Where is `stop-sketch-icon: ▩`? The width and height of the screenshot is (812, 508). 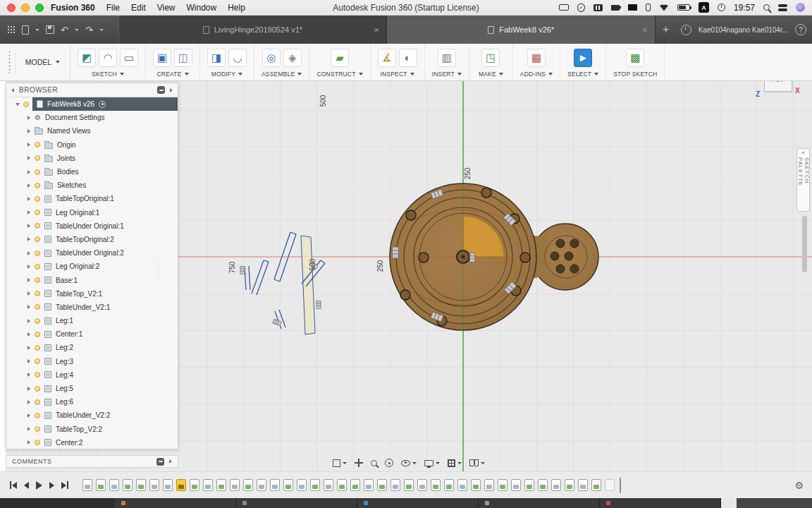
stop-sketch-icon: ▩ is located at coordinates (635, 58).